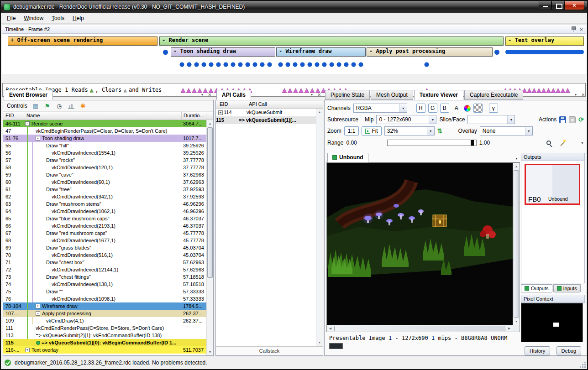 The height and width of the screenshot is (370, 588). What do you see at coordinates (105, 160) in the screenshot?
I see `event-row: 57 Draw "rocks" 37.77778` at bounding box center [105, 160].